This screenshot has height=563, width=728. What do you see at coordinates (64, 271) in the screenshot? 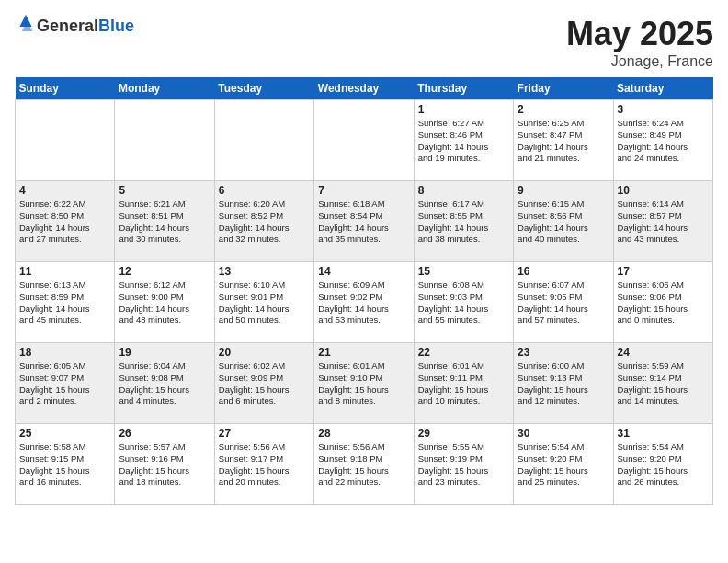
I see `day-number: 11` at bounding box center [64, 271].